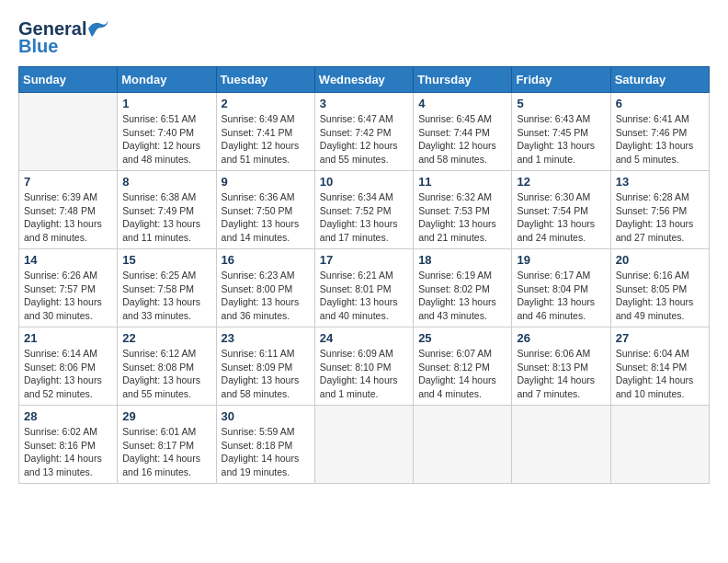 This screenshot has width=728, height=563. What do you see at coordinates (68, 289) in the screenshot?
I see `calendar-cell: 14Sunrise: 6:26 AMSunset: 7:57 PMDayligh…` at bounding box center [68, 289].